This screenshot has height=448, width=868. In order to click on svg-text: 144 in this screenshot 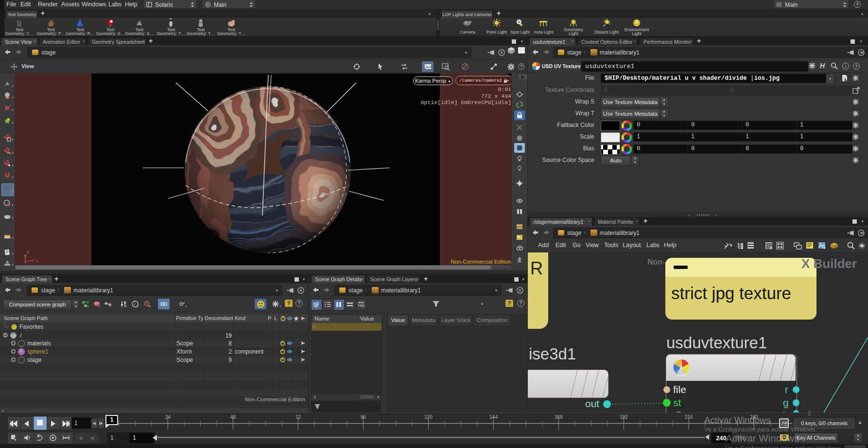, I will do `click(494, 417)`.